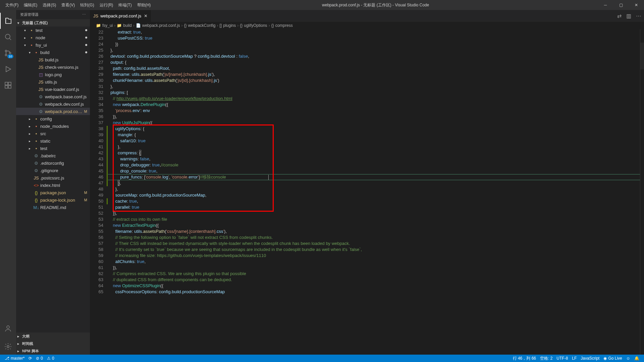 This screenshot has width=644, height=362. I want to click on code-line: uglifyOptions: {, so click(374, 129).